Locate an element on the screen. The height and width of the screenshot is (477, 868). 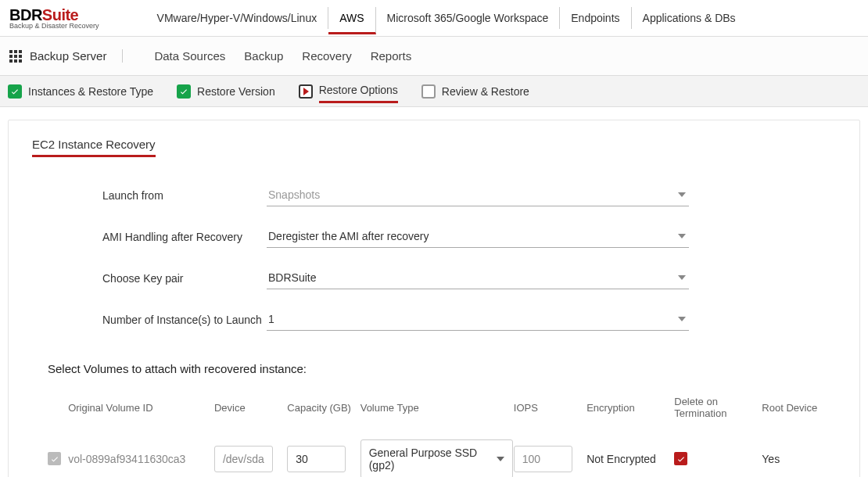
iops-input is located at coordinates (543, 459).